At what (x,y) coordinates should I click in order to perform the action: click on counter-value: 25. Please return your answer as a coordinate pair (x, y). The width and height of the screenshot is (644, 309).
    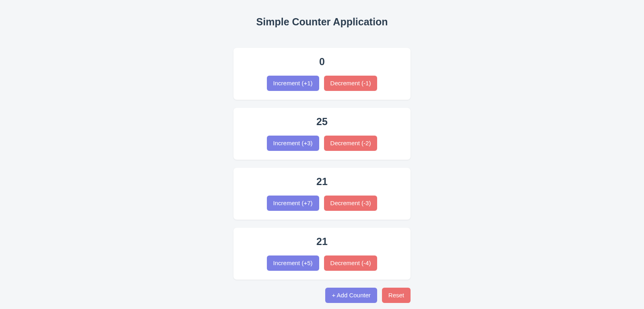
    Looking at the image, I should click on (322, 122).